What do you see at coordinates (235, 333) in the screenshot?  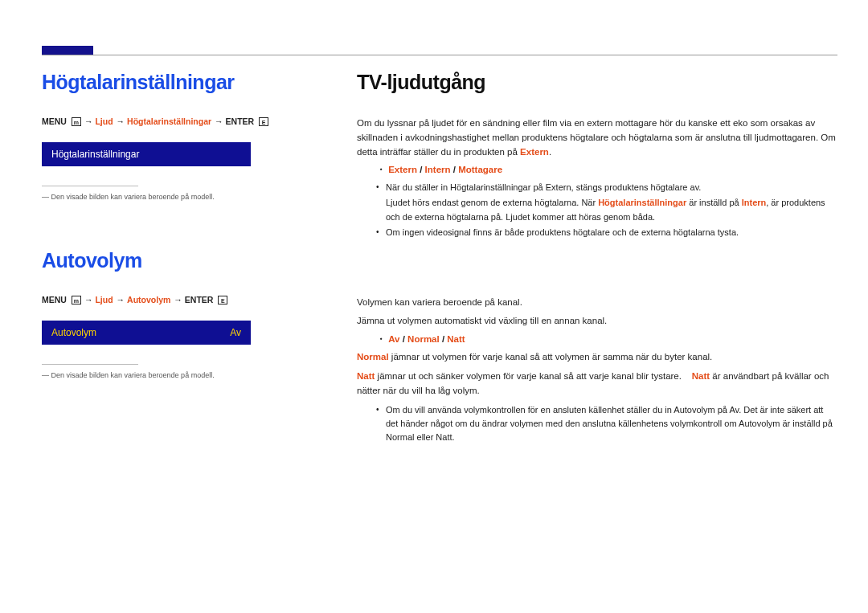 I see `menubox-value: Av` at bounding box center [235, 333].